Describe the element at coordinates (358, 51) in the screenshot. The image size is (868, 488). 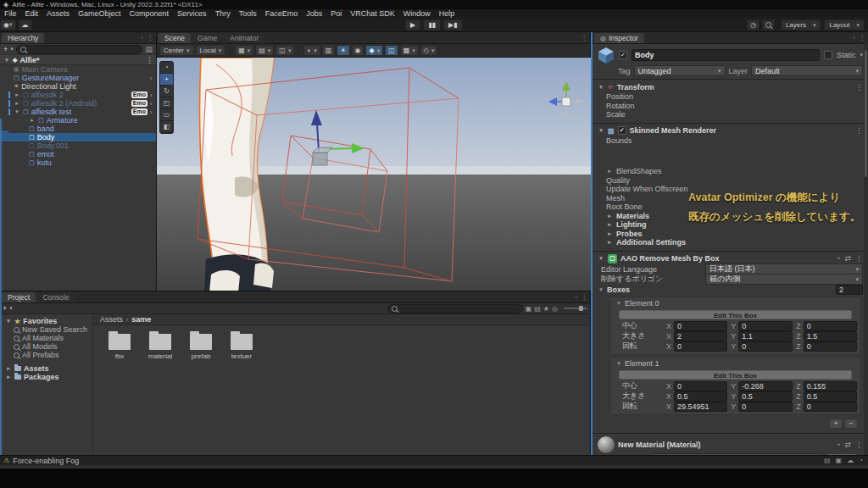
I see `audio-toggle: ◉` at that location.